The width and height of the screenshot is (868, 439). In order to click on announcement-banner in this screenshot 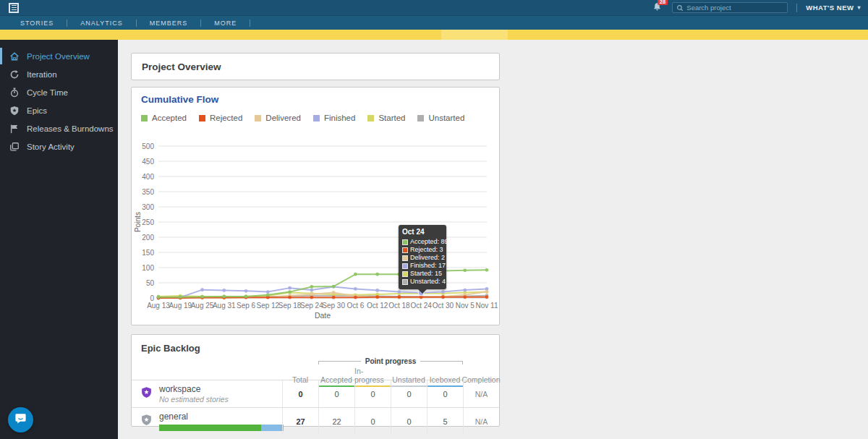, I will do `click(434, 35)`.